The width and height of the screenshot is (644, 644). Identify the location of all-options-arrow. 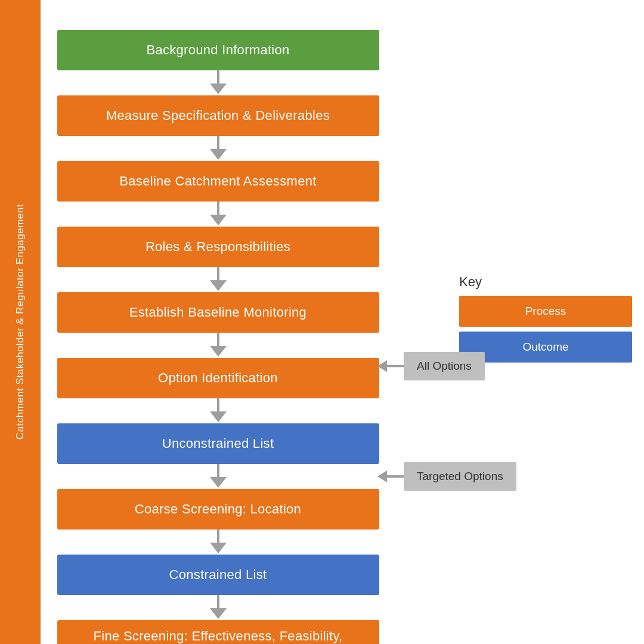
(391, 366).